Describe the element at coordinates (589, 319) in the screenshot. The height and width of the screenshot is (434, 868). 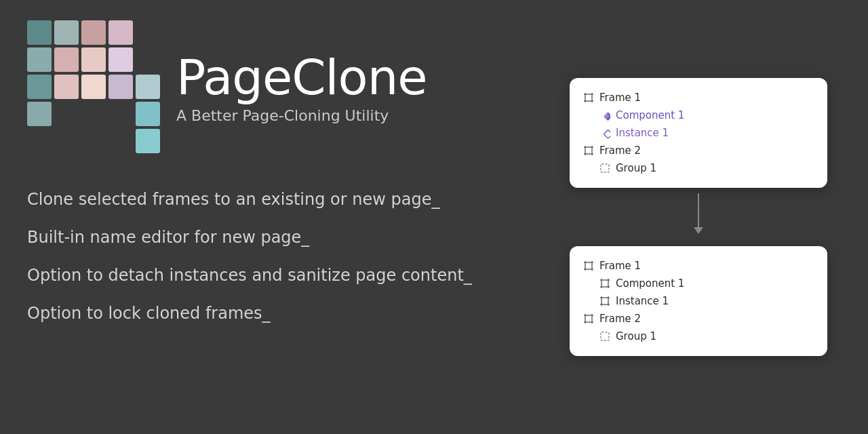
I see `after-frame2-icon` at that location.